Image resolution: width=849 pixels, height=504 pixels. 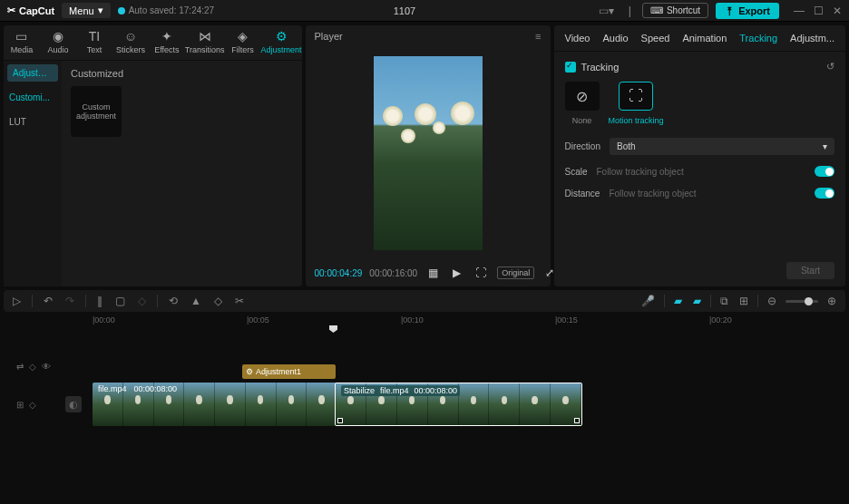 What do you see at coordinates (131, 43) in the screenshot?
I see `tab-stickers: ☺Stickers` at bounding box center [131, 43].